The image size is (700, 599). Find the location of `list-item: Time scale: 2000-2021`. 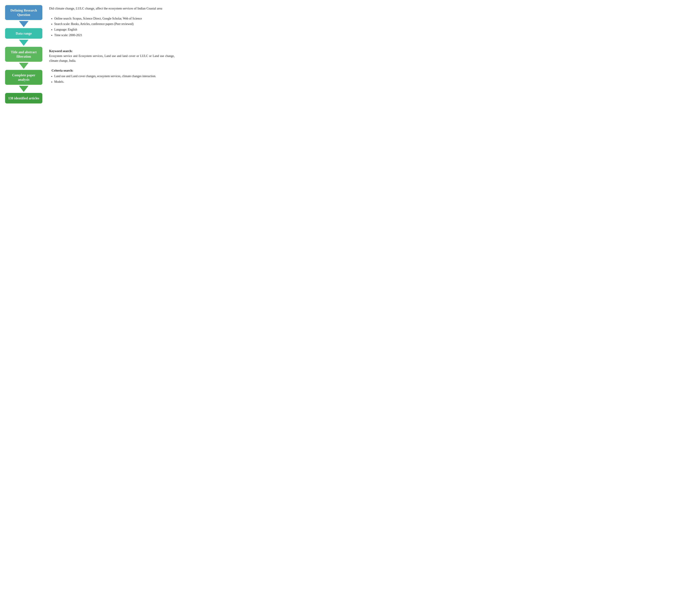

list-item: Time scale: 2000-2021 is located at coordinates (115, 35).